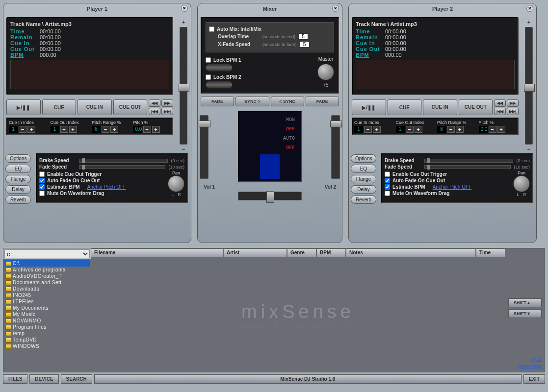 Image resolution: width=548 pixels, height=392 pixels. What do you see at coordinates (47, 264) in the screenshot?
I see `folder-item: C:\` at bounding box center [47, 264].